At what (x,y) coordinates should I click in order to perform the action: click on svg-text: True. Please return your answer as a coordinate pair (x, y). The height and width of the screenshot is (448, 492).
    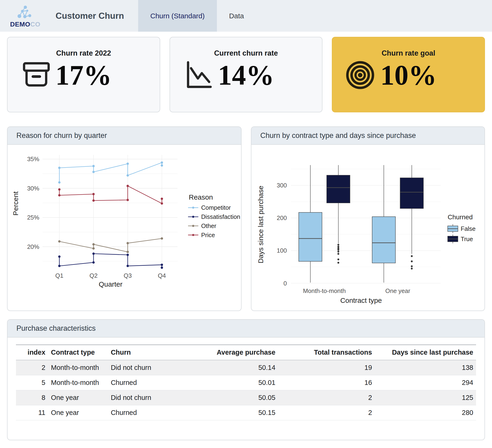
    Looking at the image, I should click on (467, 239).